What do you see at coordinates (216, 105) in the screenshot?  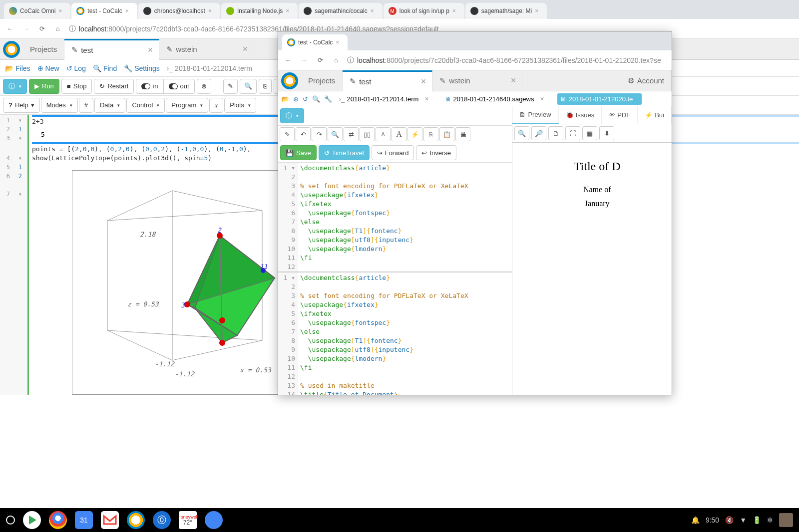 I see `x-button: 𝑥` at bounding box center [216, 105].